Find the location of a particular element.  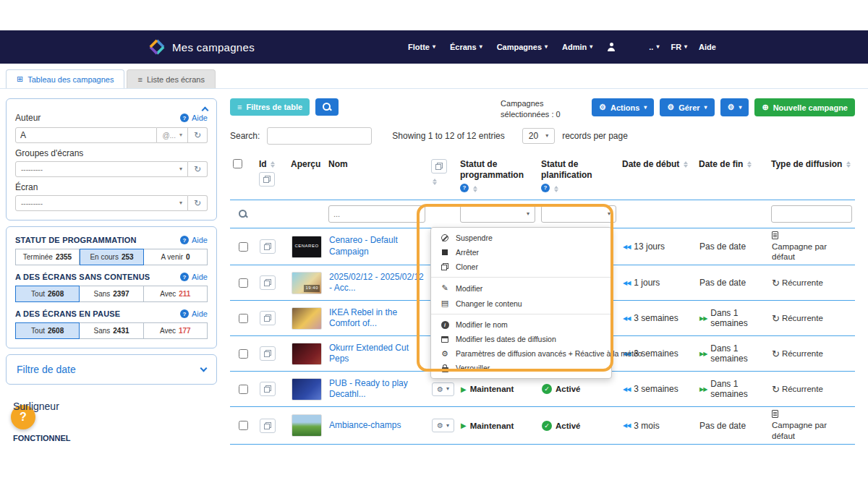

new-campaign-button: ⊕ Nouvelle campagne is located at coordinates (804, 107).